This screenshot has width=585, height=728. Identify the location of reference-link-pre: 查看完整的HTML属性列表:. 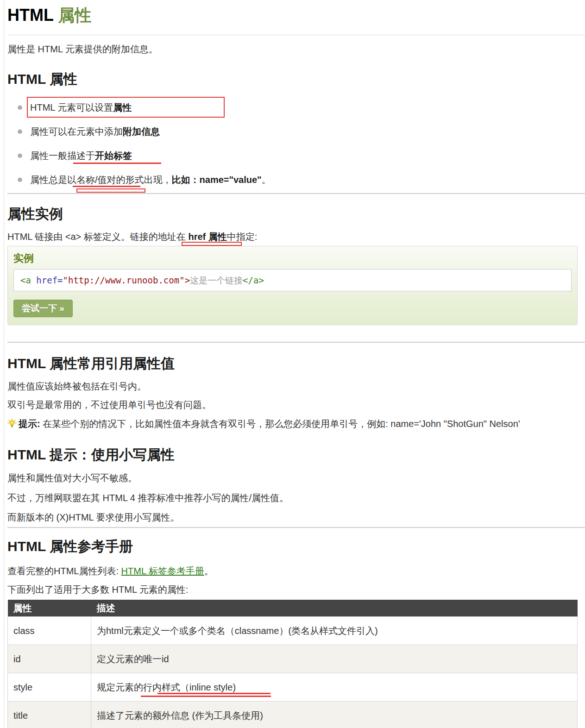
(64, 571).